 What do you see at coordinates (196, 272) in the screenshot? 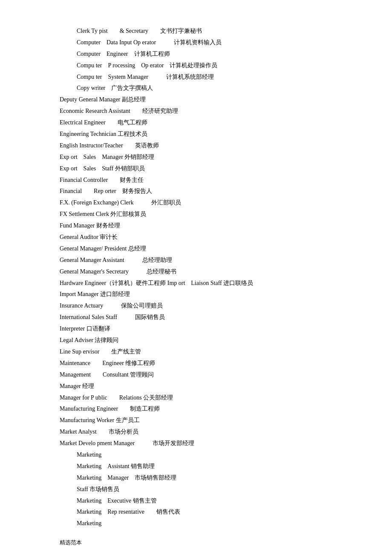
I see `list-item: General Manager's Secretary 总经理秘书` at bounding box center [196, 272].